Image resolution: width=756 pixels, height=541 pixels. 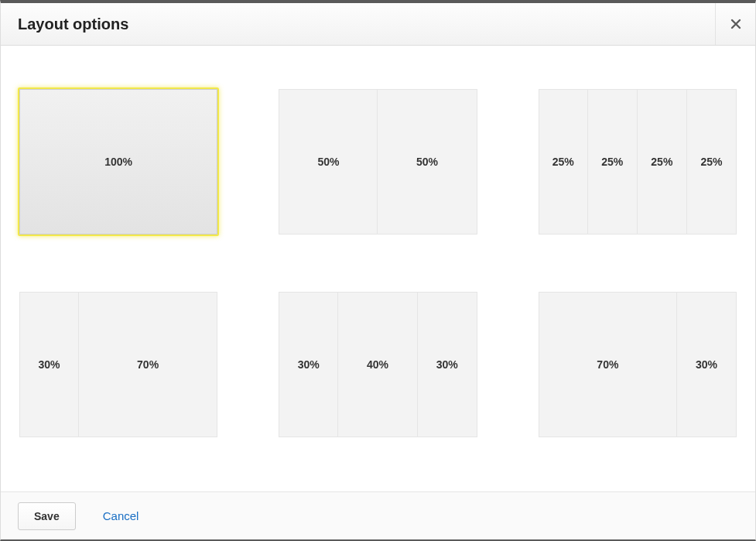 I want to click on layout-option-2: 25%25%25%25%, so click(x=638, y=162).